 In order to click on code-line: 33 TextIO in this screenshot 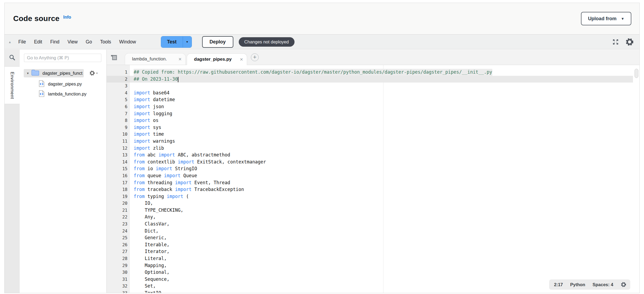, I will do `click(370, 291)`.